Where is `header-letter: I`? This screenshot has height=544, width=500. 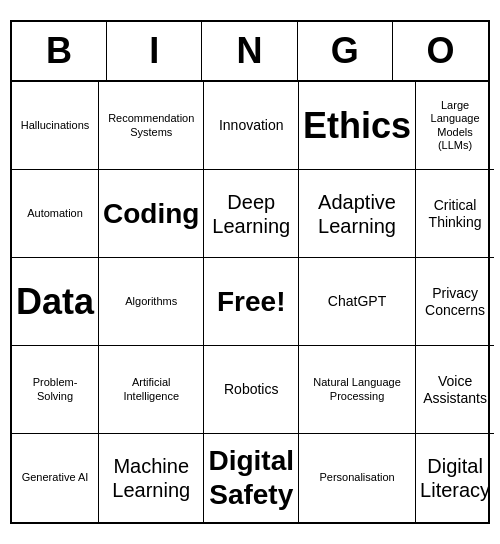
header-letter: I is located at coordinates (154, 51).